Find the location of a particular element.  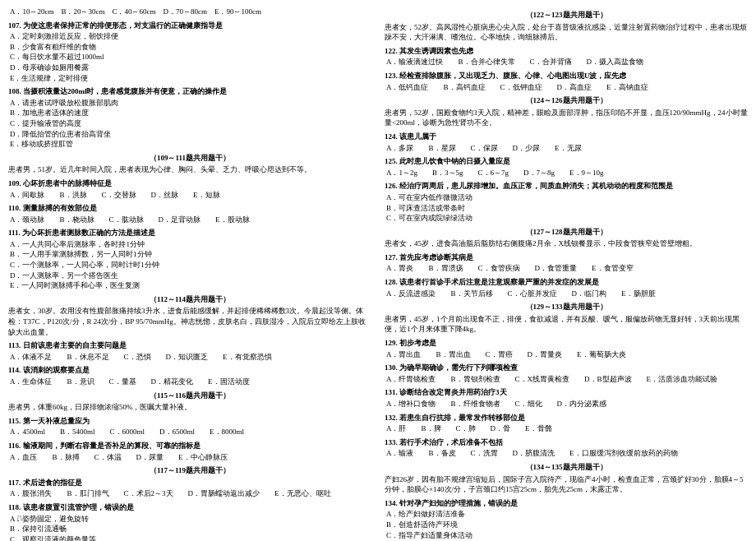

q123-title: 123. 经检查排除腹胀，又出现乏力、腹胀、心律、心电图出现U波，应先虑 is located at coordinates (566, 76).